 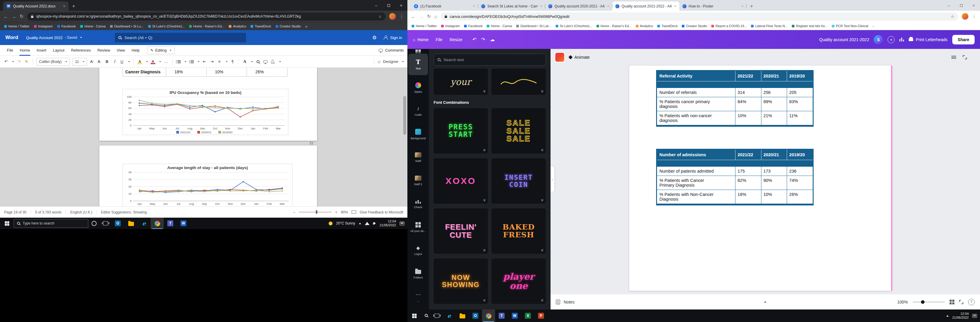 What do you see at coordinates (418, 51) in the screenshot?
I see `sidebar-item-partial` at bounding box center [418, 51].